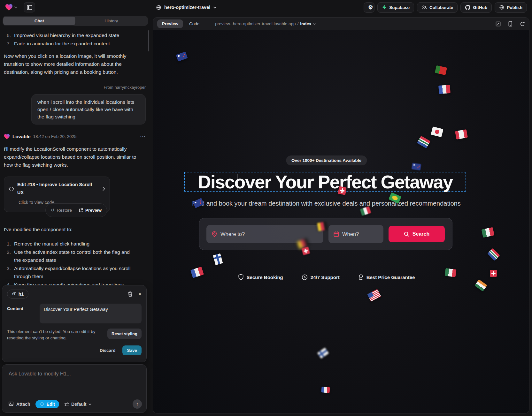 This screenshot has width=532, height=416. What do you see at coordinates (476, 8) in the screenshot?
I see `github-button: GitHub` at bounding box center [476, 8].